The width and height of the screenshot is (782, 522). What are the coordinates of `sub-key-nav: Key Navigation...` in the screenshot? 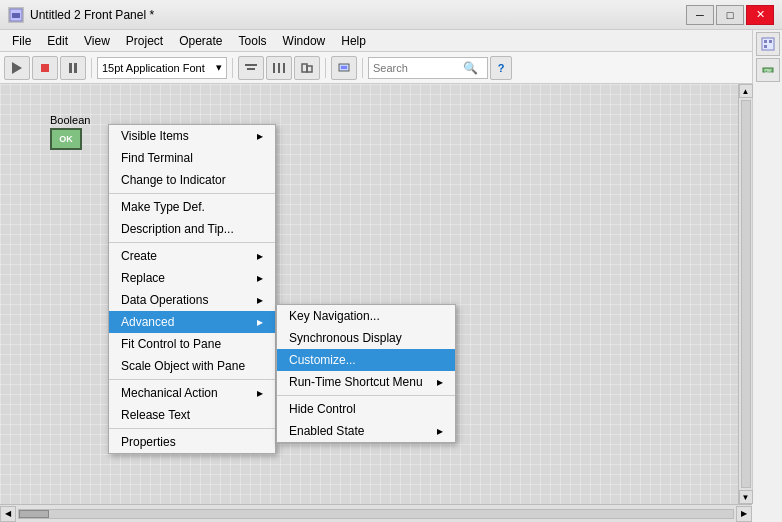 It's located at (366, 316).